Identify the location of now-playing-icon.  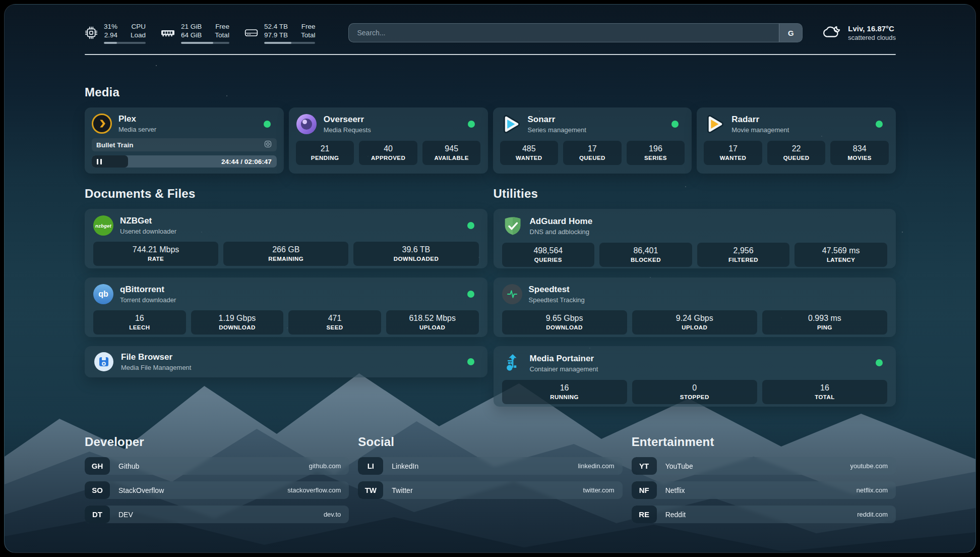
(268, 145).